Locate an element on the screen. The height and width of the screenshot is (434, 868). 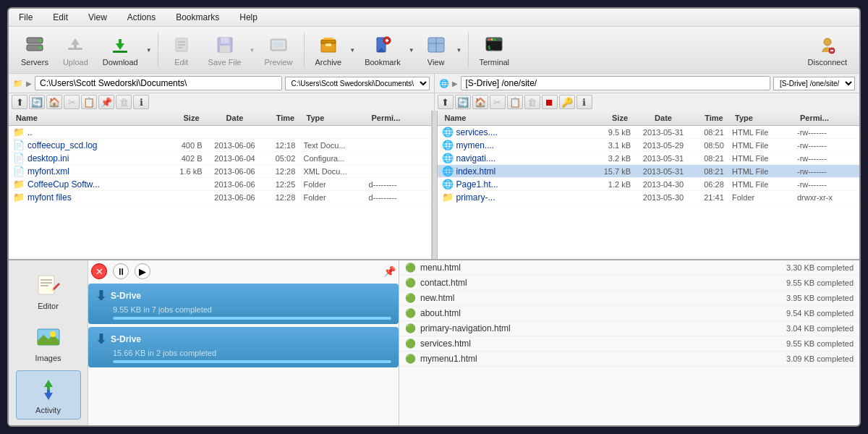
view-button: View is located at coordinates (436, 50).